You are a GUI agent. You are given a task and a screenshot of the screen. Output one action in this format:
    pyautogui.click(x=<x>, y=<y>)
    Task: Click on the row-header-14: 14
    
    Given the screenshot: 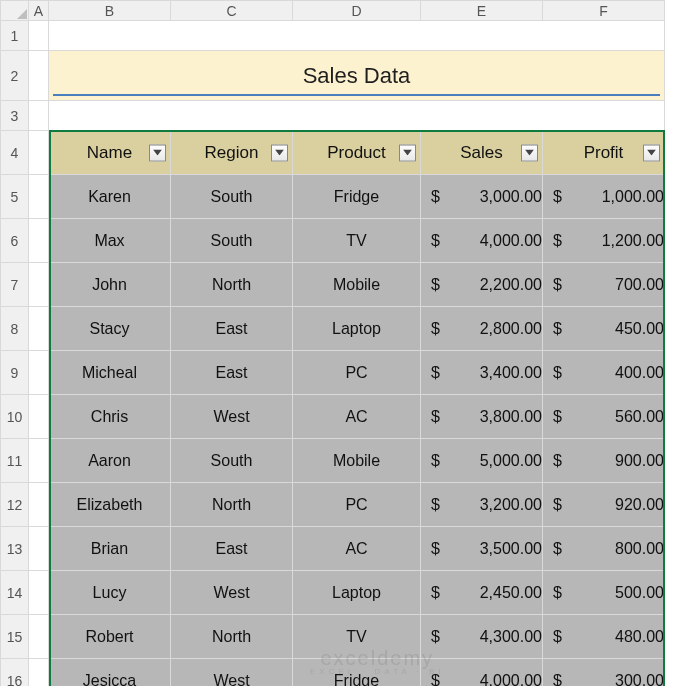 What is the action you would take?
    pyautogui.click(x=15, y=593)
    